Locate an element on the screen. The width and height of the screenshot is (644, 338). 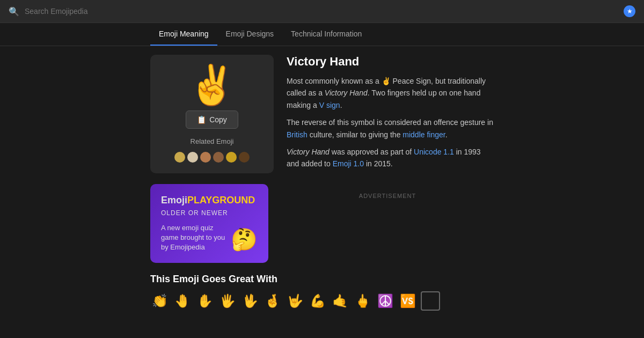
emoji-card: ✌️ 📋 Copy Related Emoji is located at coordinates (212, 114).